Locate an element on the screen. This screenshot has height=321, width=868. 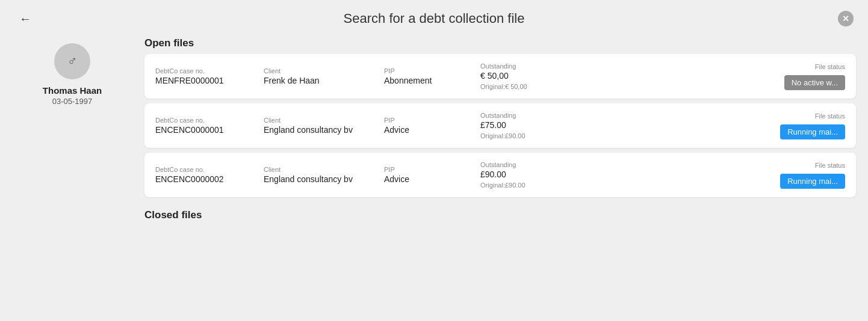
outstanding-value: € 50,00 is located at coordinates (615, 76).